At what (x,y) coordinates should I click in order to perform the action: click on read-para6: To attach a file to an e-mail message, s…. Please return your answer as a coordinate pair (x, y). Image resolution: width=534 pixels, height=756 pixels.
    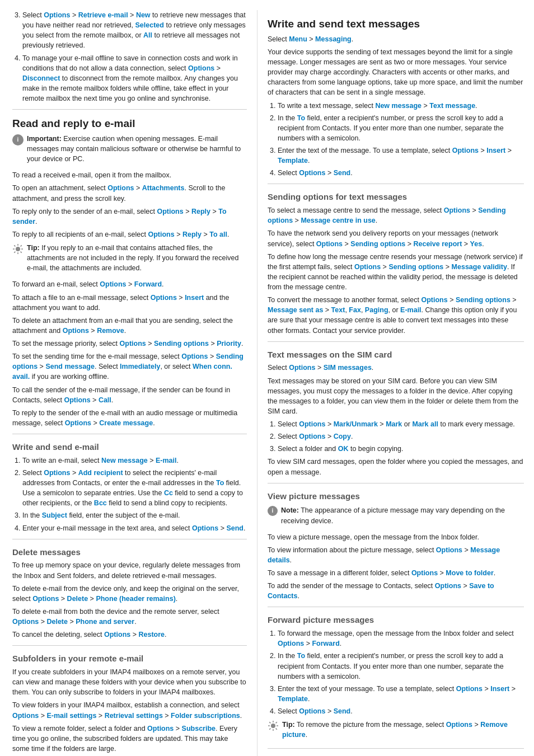
    Looking at the image, I should click on (130, 303).